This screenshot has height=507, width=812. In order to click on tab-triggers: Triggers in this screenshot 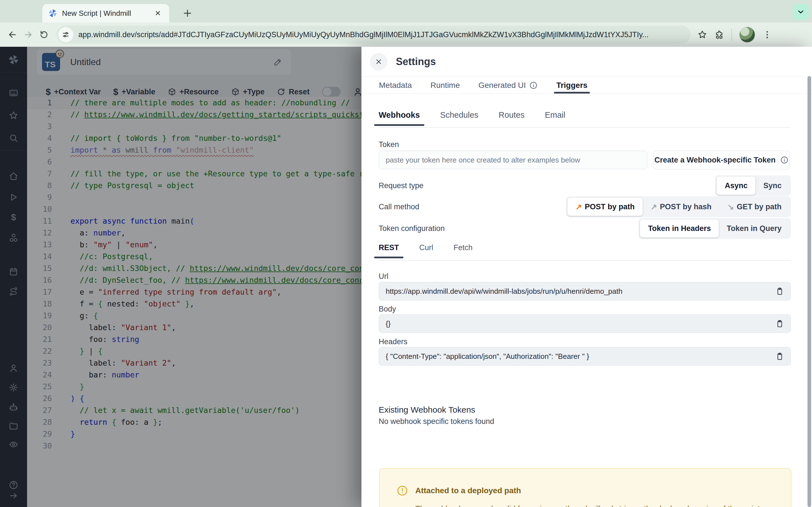, I will do `click(572, 85)`.